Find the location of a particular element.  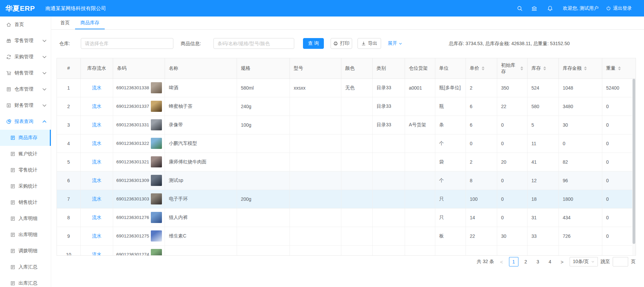

cell-weight: 0 is located at coordinates (619, 106).